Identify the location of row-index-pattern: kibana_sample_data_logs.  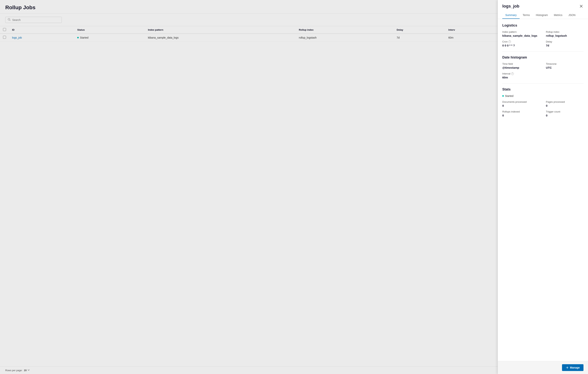
(220, 38).